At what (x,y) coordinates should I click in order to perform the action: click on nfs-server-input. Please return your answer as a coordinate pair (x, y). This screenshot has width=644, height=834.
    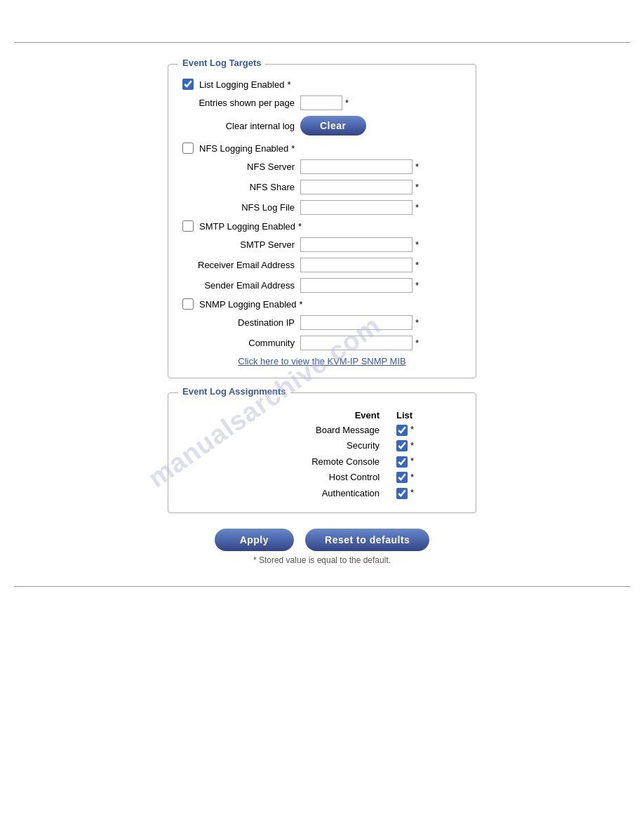
    Looking at the image, I should click on (356, 167).